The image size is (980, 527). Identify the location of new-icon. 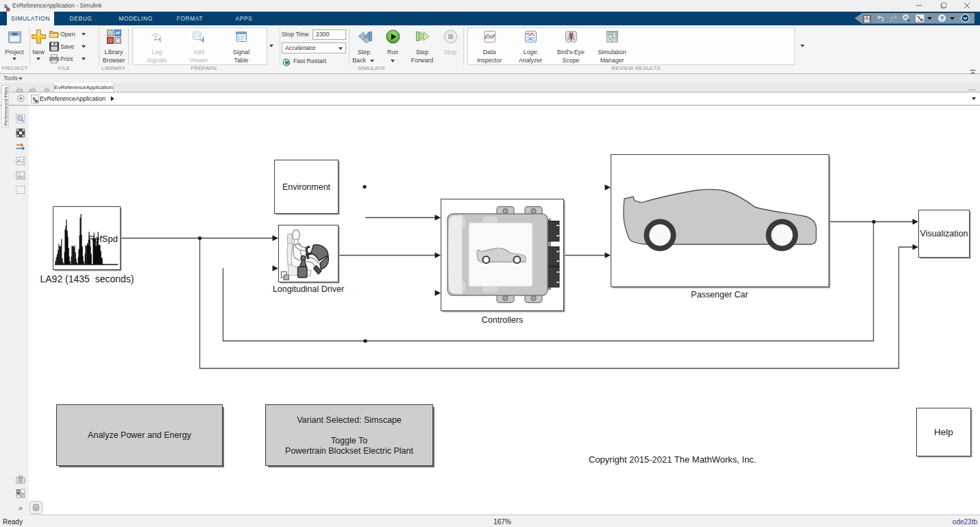
(38, 38).